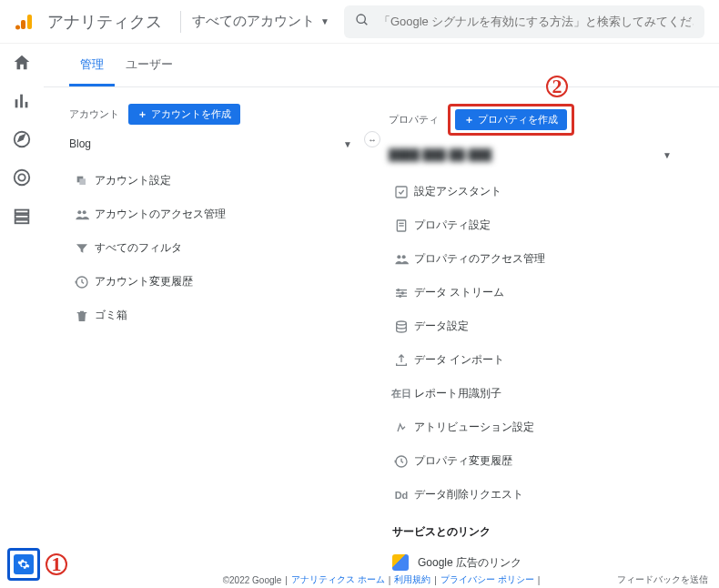 Image resolution: width=719 pixels, height=588 pixels. Describe the element at coordinates (459, 360) in the screenshot. I see `property-item-label: データ インポート` at that location.